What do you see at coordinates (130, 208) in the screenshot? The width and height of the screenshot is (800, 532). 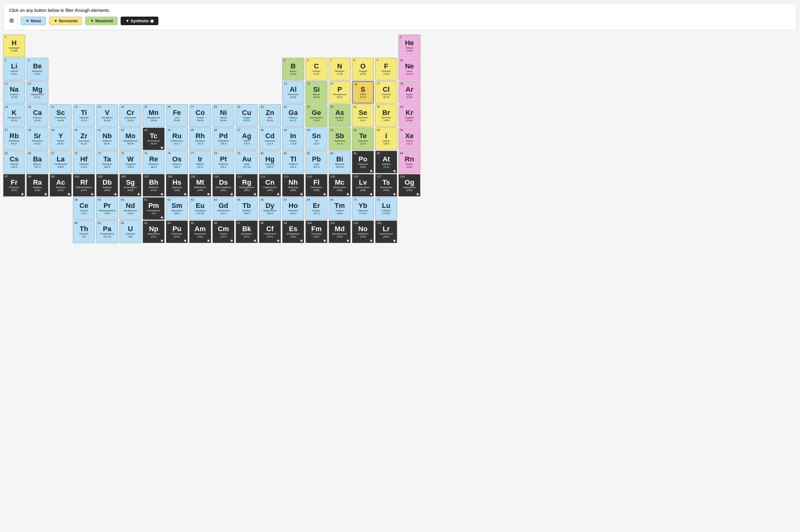 I see `element-nd: 60NdNeodymium144.2` at bounding box center [130, 208].